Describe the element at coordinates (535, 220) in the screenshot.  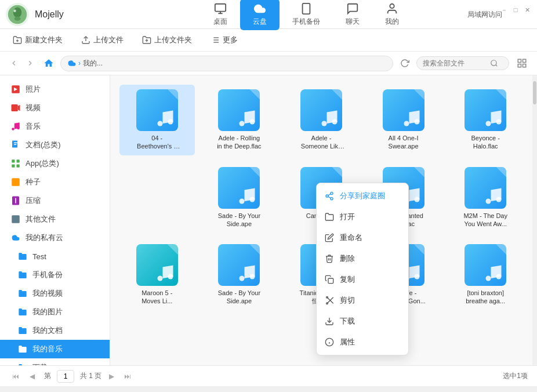
I see `scrollbar-track` at that location.